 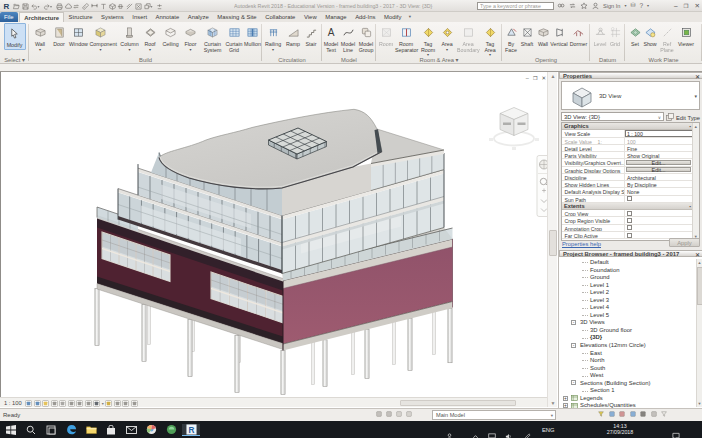 I want to click on language-indicator: ENG, so click(x=548, y=430).